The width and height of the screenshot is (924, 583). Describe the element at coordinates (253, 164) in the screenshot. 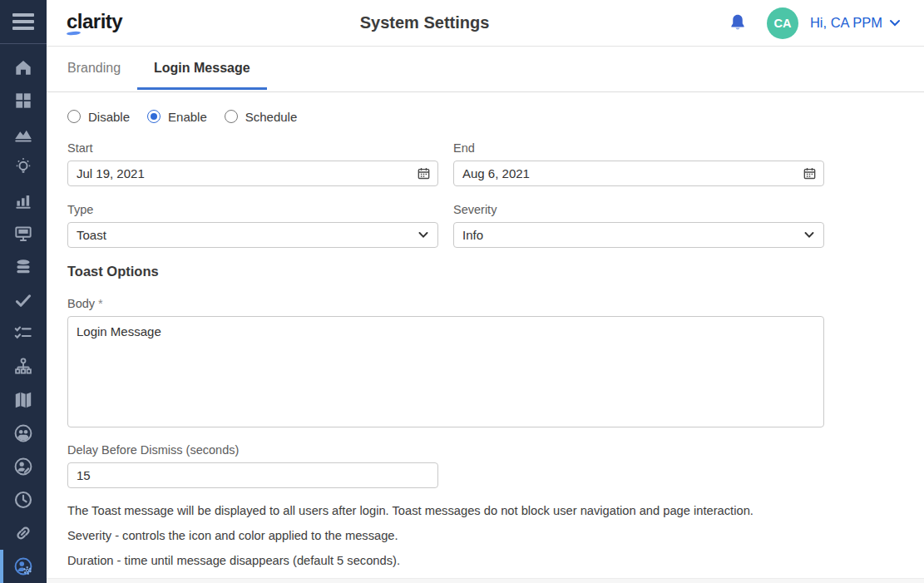

I see `start-field: Start` at that location.